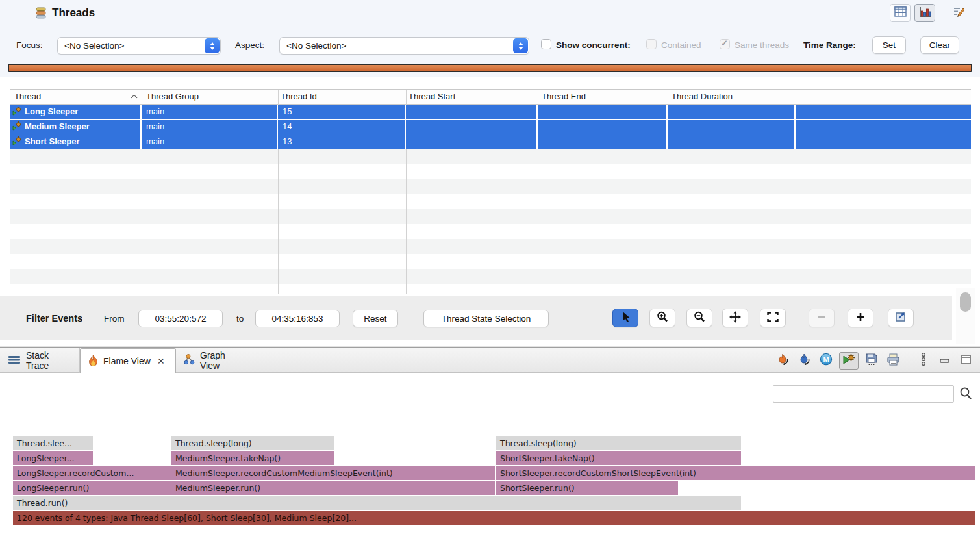  Describe the element at coordinates (490, 142) in the screenshot. I see `table-row: Short Sleepermain13` at that location.